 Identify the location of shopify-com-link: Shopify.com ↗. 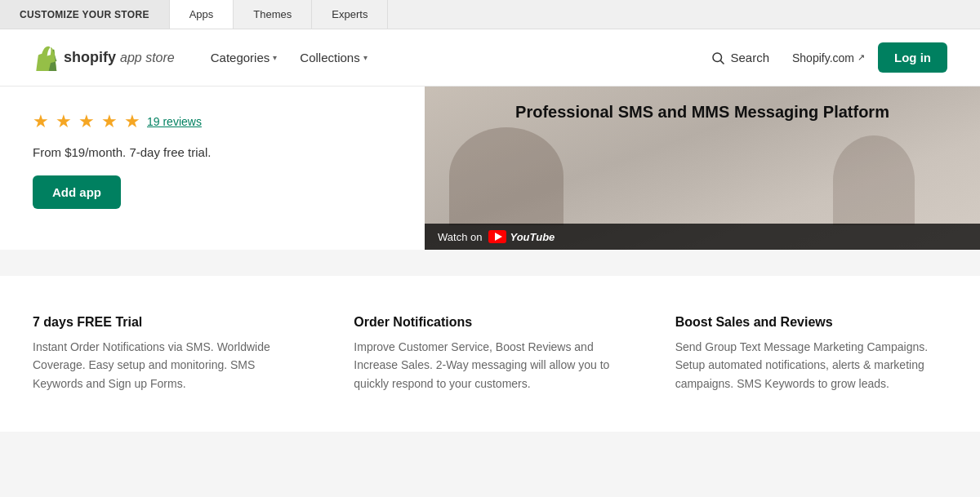
(828, 58).